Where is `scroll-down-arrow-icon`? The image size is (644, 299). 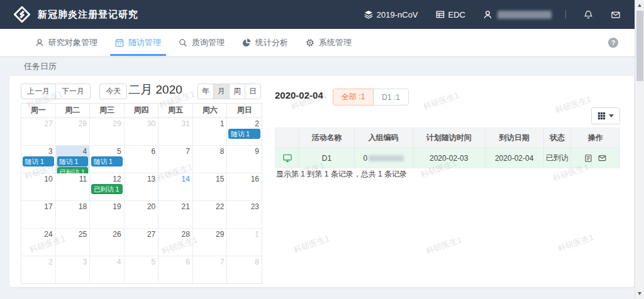 scroll-down-arrow-icon is located at coordinates (640, 294).